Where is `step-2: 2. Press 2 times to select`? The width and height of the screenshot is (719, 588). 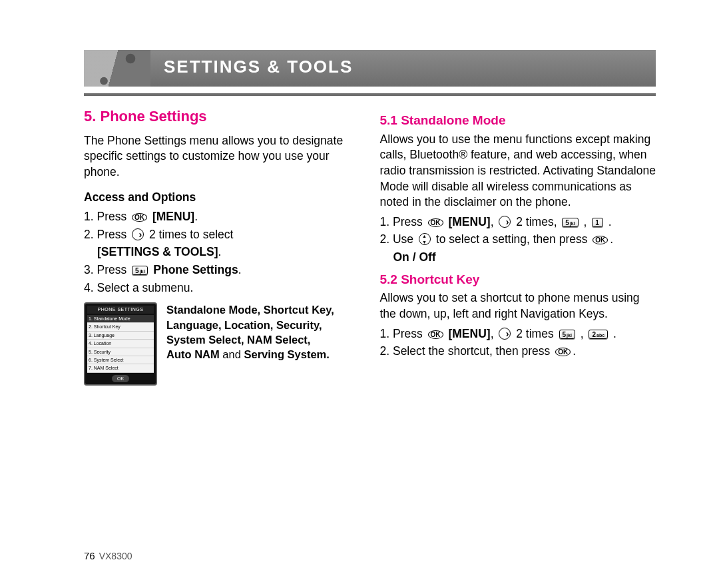 step-2: 2. Press 2 times to select is located at coordinates (222, 235).